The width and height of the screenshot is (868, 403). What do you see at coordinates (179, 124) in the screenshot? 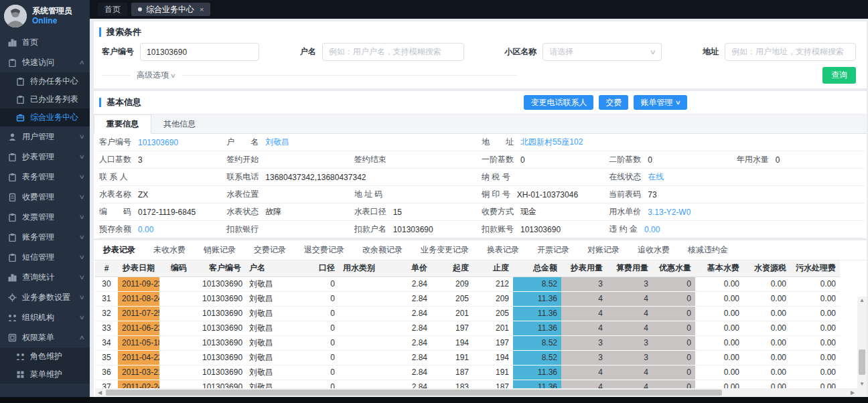
I see `info-tab: 其他信息` at bounding box center [179, 124].